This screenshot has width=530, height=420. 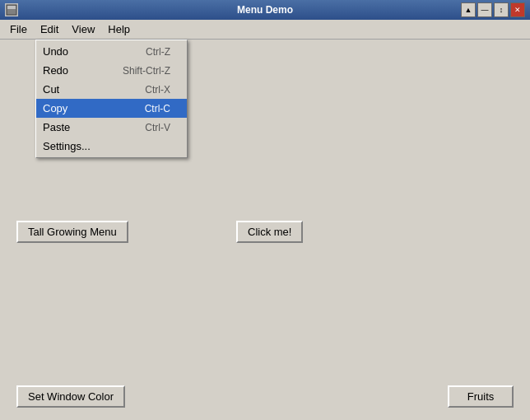 What do you see at coordinates (18, 30) in the screenshot?
I see `menu-file: File` at bounding box center [18, 30].